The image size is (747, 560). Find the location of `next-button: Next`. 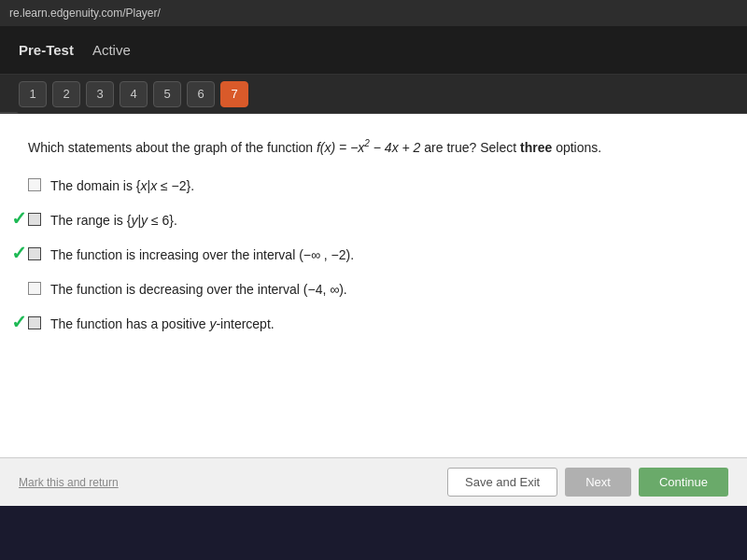

next-button: Next is located at coordinates (598, 482).